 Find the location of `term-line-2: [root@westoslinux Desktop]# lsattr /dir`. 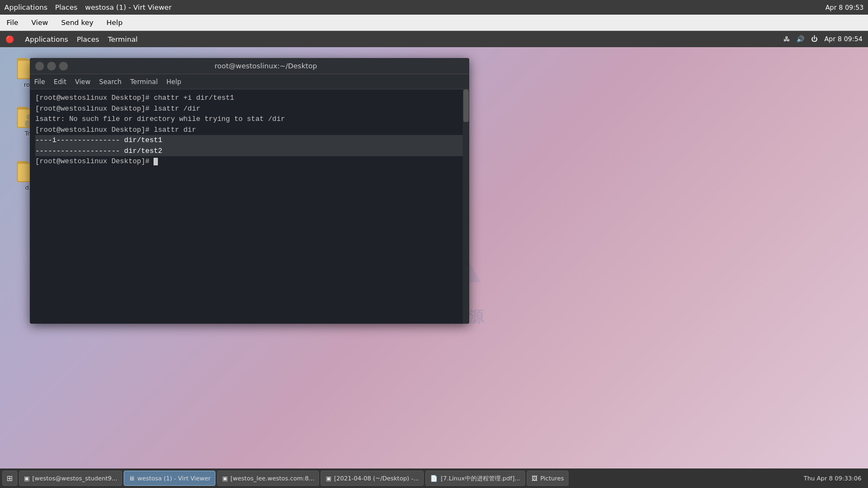

term-line-2: [root@westoslinux Desktop]# lsattr /dir is located at coordinates (250, 109).